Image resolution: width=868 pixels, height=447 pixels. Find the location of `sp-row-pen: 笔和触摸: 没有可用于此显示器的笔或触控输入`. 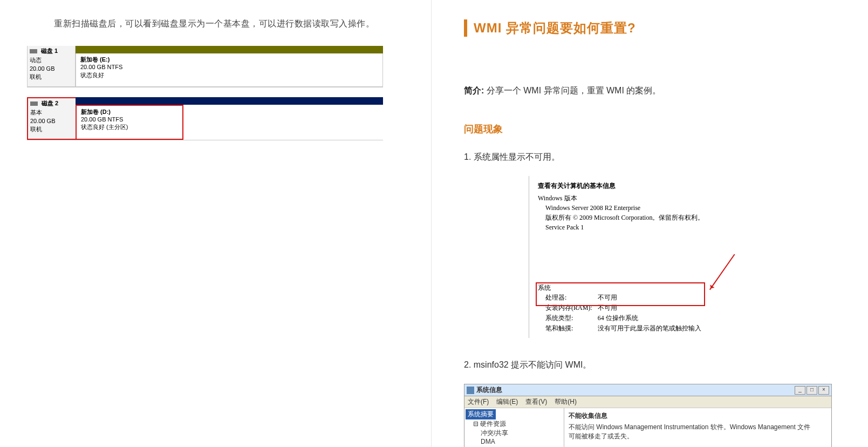

sp-row-pen: 笔和触摸: 没有可用于此显示器的笔或触控输入 is located at coordinates (626, 328).